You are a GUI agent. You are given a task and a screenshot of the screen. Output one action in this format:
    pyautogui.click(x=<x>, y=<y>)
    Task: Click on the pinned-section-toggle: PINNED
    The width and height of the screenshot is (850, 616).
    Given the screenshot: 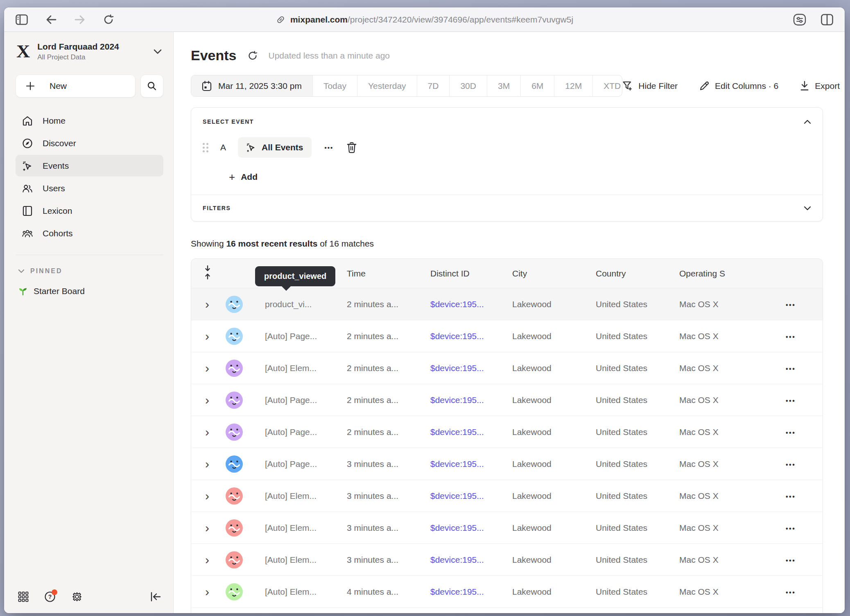 What is the action you would take?
    pyautogui.click(x=89, y=271)
    